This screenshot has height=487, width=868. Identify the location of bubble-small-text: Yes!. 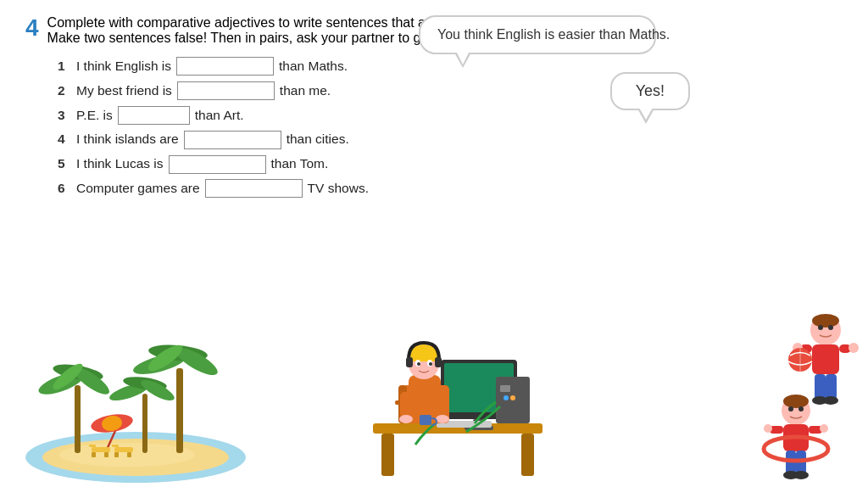
(650, 91).